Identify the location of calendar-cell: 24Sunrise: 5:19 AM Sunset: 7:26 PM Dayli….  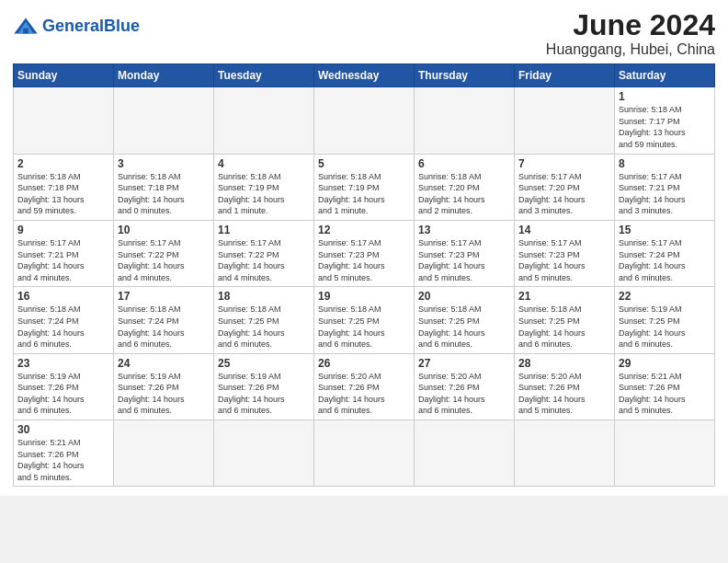
(164, 386).